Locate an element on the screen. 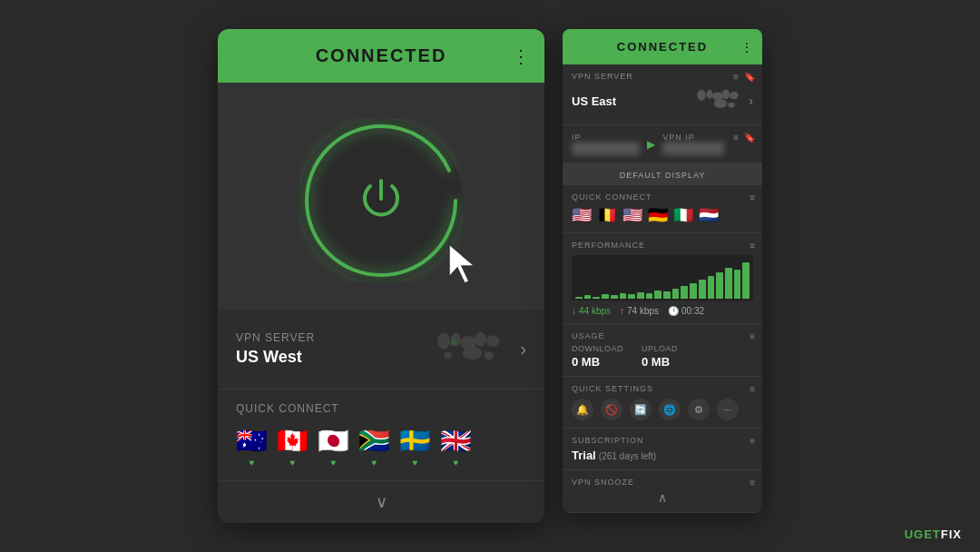 This screenshot has width=980, height=552. quick-connect-right: ≡ QUICK CONNECT 🇺🇸 🇧🇪 🇺🇸 🇩🇪 🇮🇹 🇳🇱 is located at coordinates (662, 209).